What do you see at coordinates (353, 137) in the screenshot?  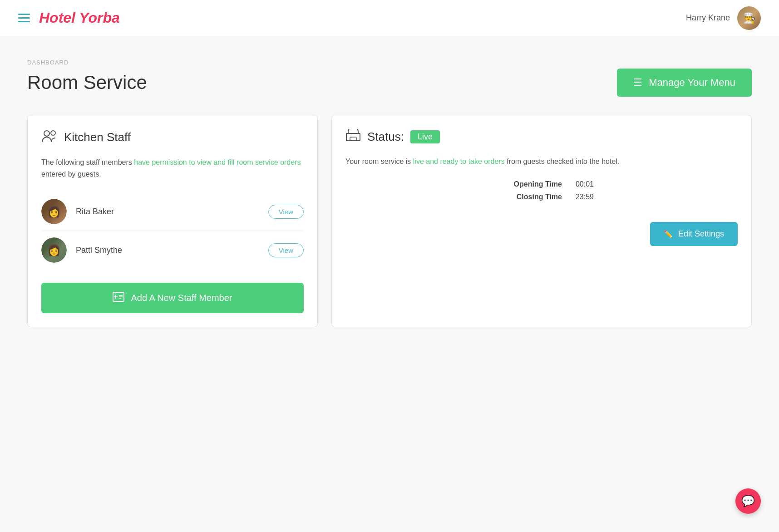 I see `hotel-icon` at bounding box center [353, 137].